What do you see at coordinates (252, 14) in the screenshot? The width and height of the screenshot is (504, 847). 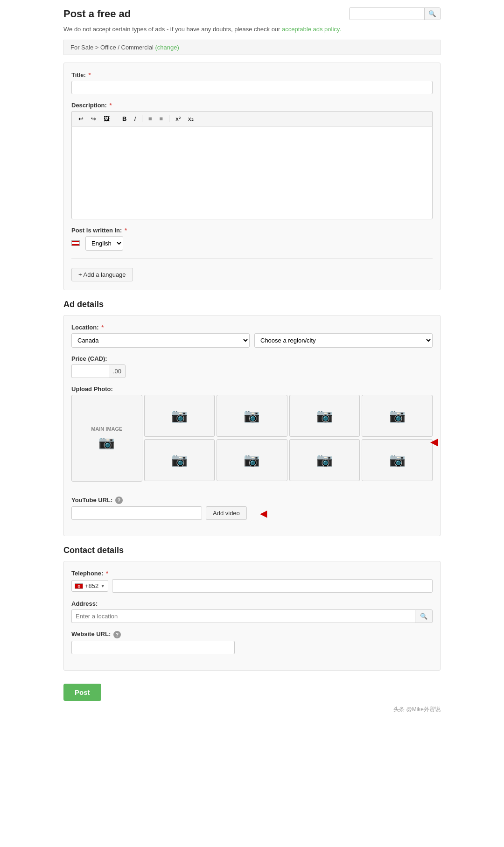 I see `page-header: Post a free ad 🔍` at bounding box center [252, 14].